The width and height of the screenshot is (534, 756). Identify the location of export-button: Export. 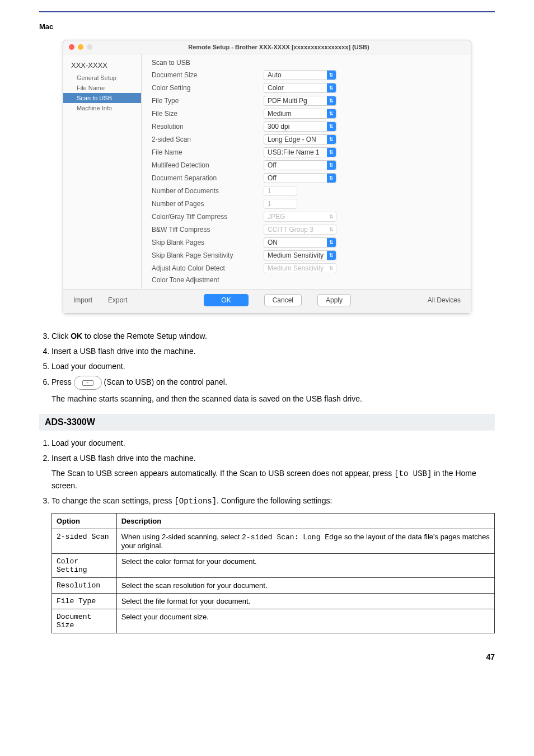
(118, 300).